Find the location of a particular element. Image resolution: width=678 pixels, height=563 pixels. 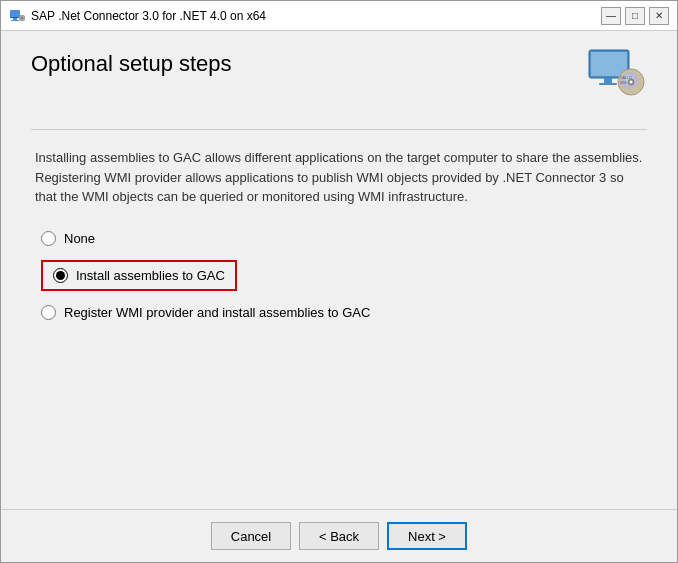

radio-none is located at coordinates (48, 238).